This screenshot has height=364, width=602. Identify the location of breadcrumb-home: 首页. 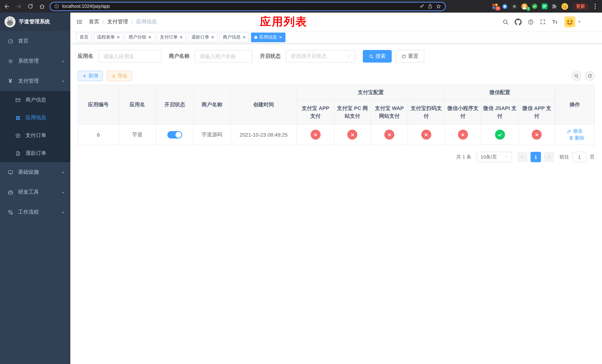
(94, 22).